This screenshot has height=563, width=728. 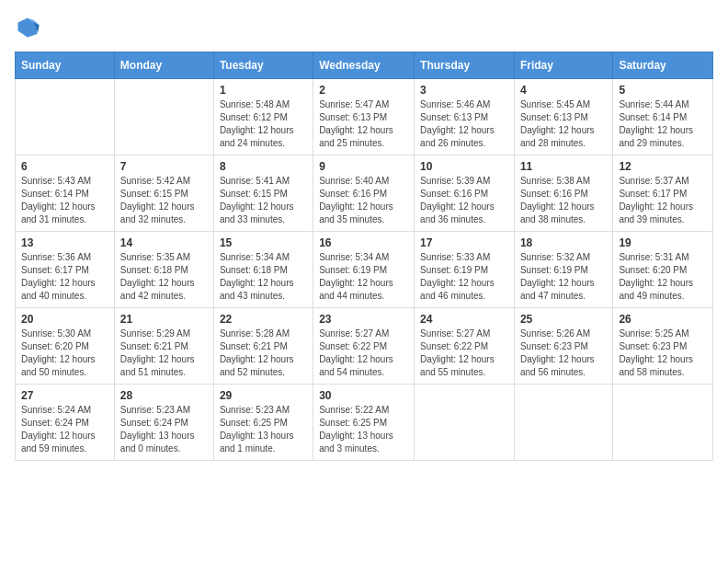 I want to click on day-number: 25, so click(x=563, y=319).